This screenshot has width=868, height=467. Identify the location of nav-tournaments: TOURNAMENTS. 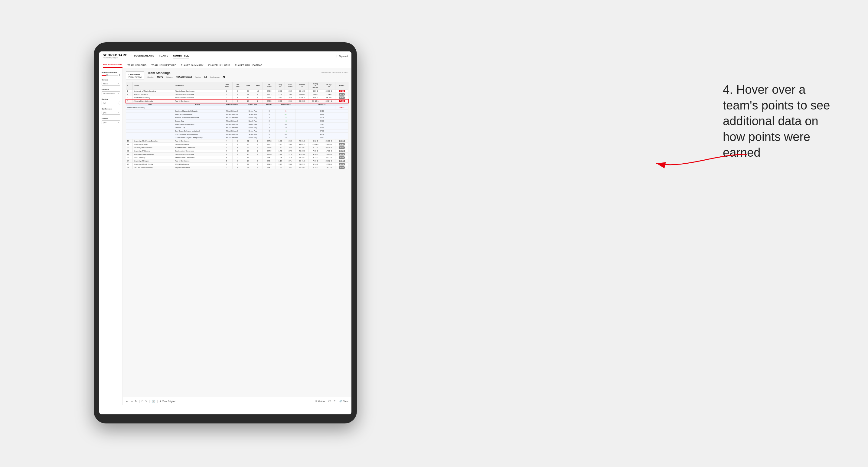
(144, 56).